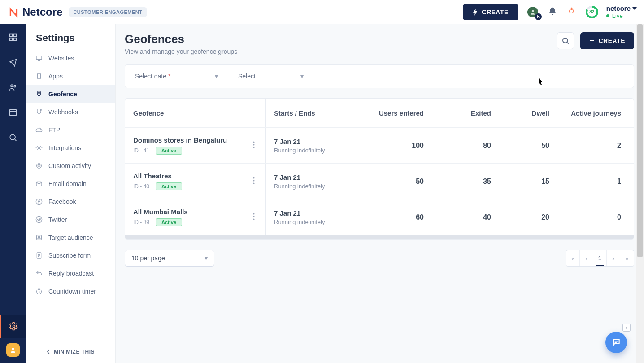 The image size is (644, 363). Describe the element at coordinates (592, 12) in the screenshot. I see `health-score: 82` at that location.